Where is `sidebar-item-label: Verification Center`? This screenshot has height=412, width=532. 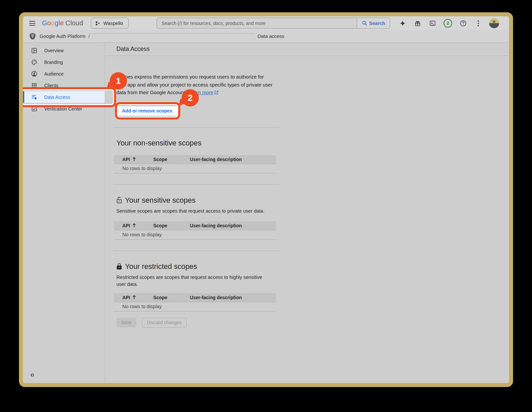
sidebar-item-label: Verification Center is located at coordinates (63, 109).